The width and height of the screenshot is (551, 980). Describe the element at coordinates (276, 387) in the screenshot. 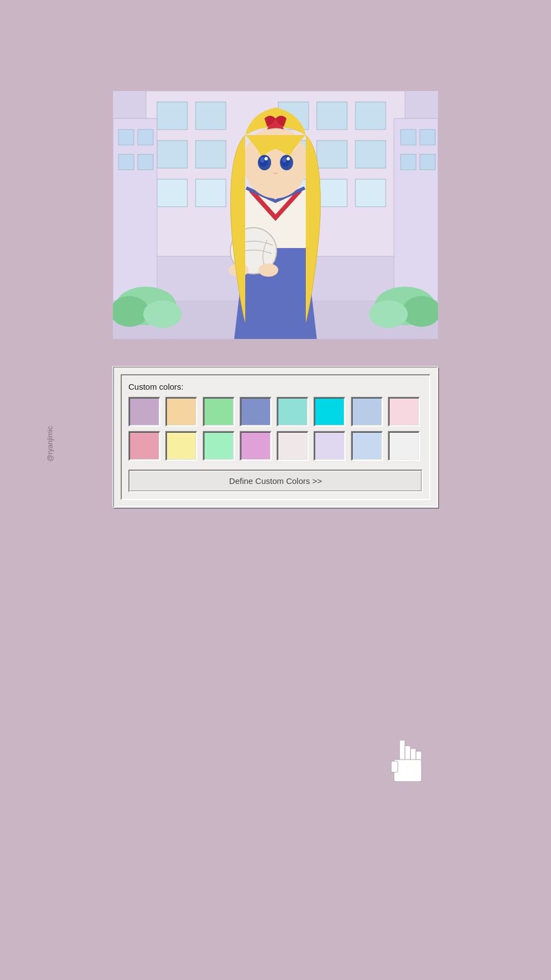

I see `custom-colors-label: Custom colors:` at that location.